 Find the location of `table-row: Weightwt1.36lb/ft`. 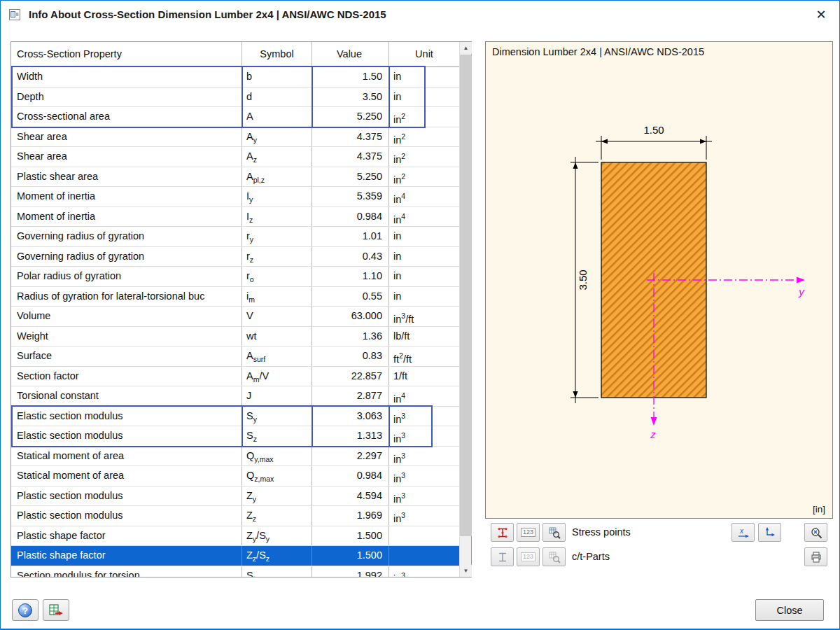

table-row: Weightwt1.36lb/ft is located at coordinates (235, 337).